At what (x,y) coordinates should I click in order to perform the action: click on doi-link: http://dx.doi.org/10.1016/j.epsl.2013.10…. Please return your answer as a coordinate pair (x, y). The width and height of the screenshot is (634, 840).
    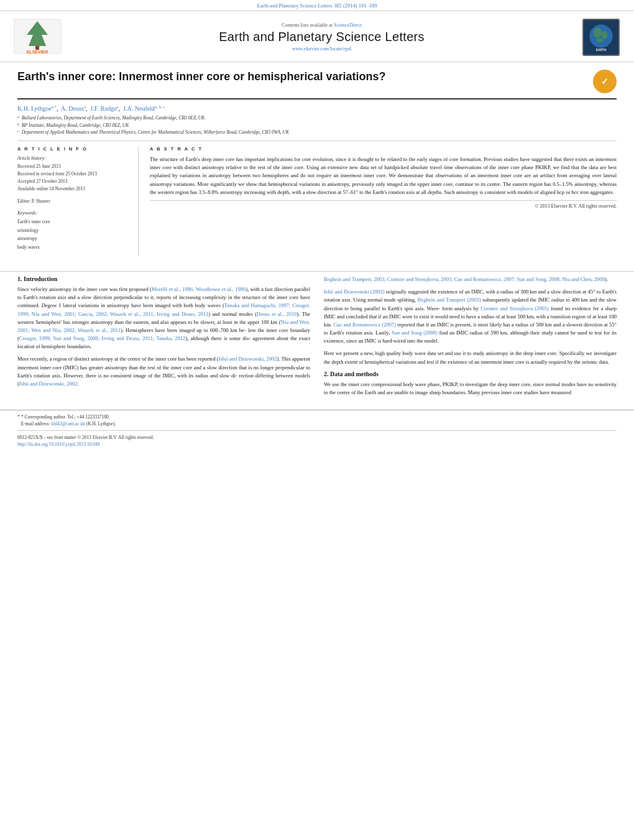
    Looking at the image, I should click on (58, 444).